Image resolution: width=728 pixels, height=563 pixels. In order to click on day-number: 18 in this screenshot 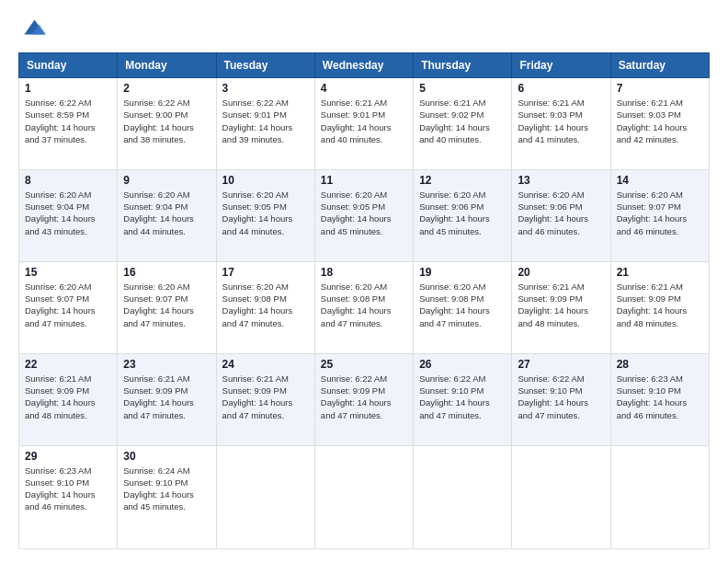, I will do `click(364, 272)`.